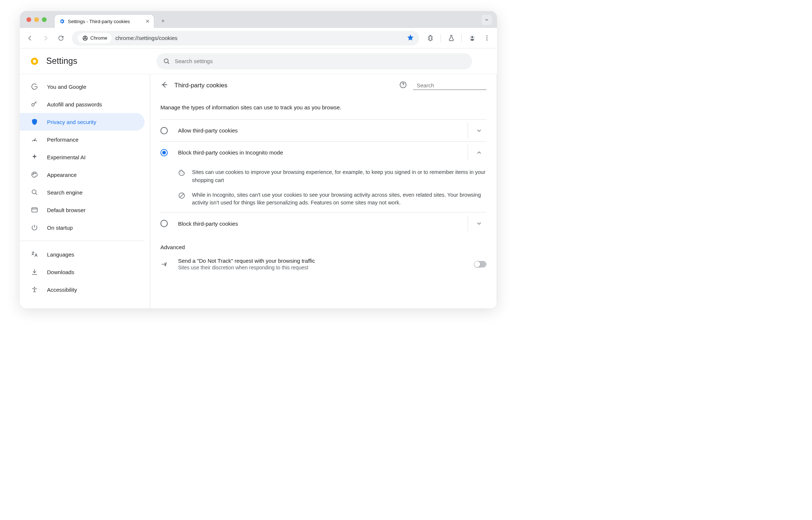  Describe the element at coordinates (323, 188) in the screenshot. I see `option-detail-panel: Sites can use cookies to improve your br…` at that location.